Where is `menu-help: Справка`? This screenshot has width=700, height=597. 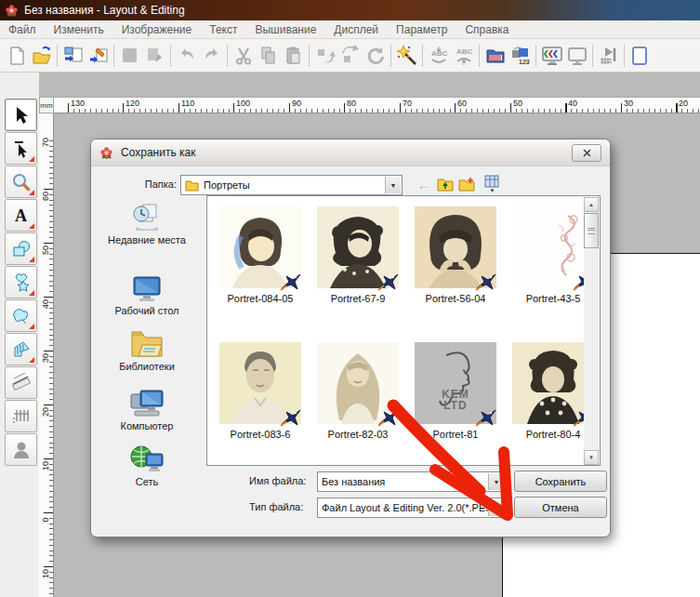
menu-help: Справка is located at coordinates (487, 30).